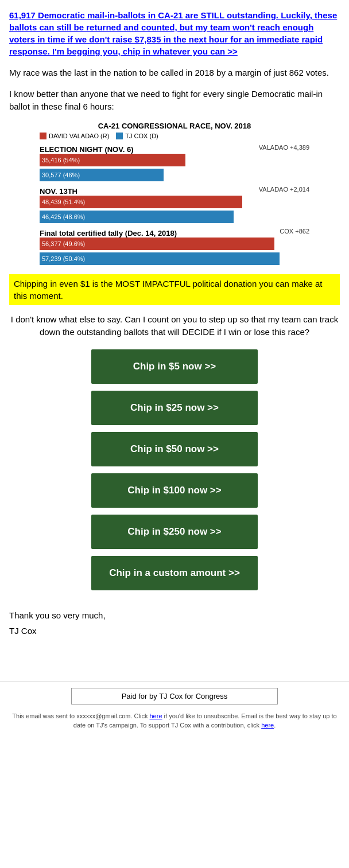 This screenshot has height=868, width=349. Describe the element at coordinates (174, 202) in the screenshot. I see `bar-track-1-0: 48,439 (51.4%)` at that location.